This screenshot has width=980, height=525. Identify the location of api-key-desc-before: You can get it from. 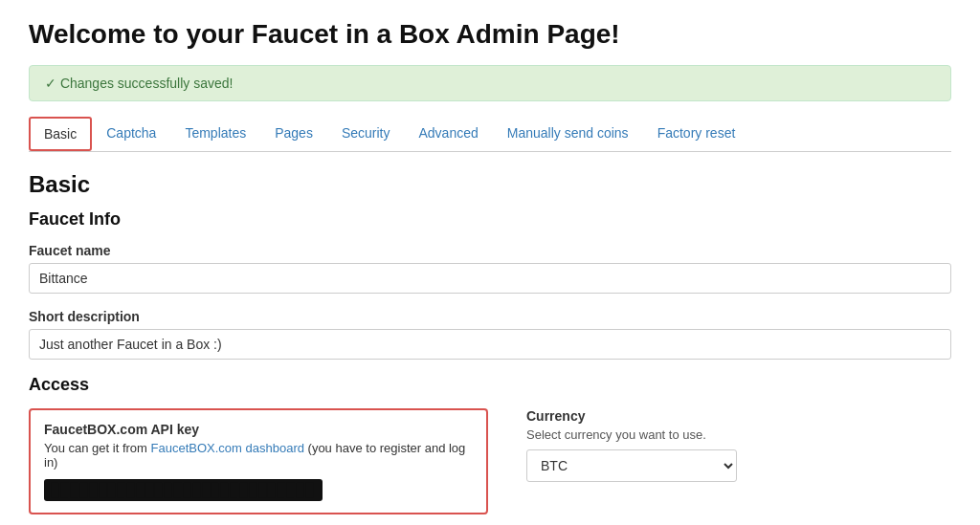
(98, 448).